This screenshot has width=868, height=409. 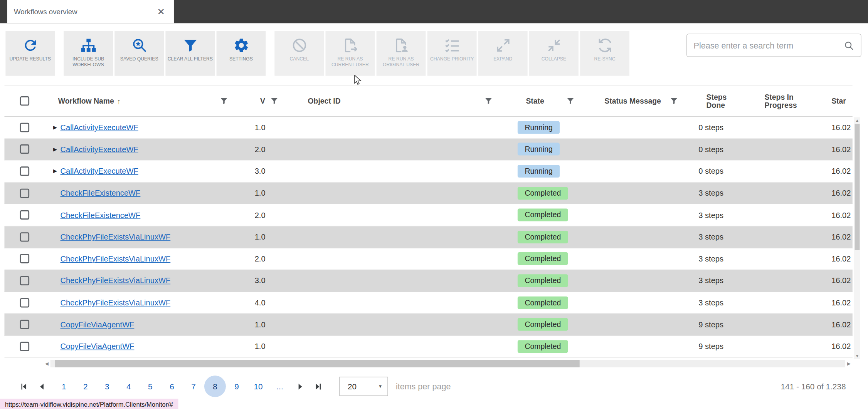 What do you see at coordinates (452, 59) in the screenshot?
I see `toolbar-button-label: CHANGE PRIORITY` at bounding box center [452, 59].